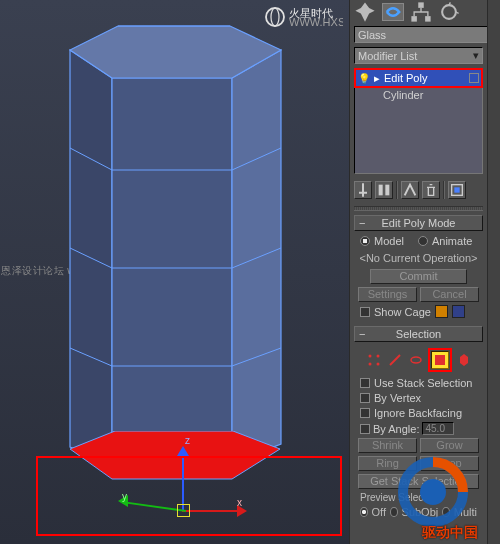  What do you see at coordinates (410, 190) in the screenshot?
I see `make-unique-button` at bounding box center [410, 190].